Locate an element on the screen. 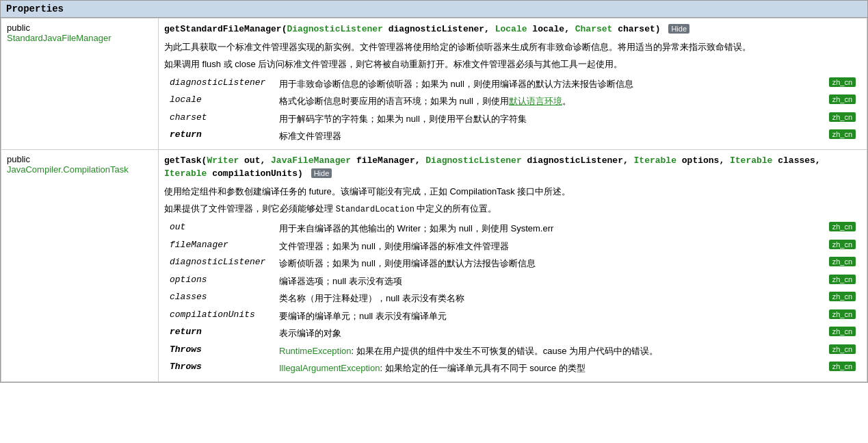 The width and height of the screenshot is (868, 443). param-desc-options: 编译器选项；null 表示没有选项 is located at coordinates (547, 281).